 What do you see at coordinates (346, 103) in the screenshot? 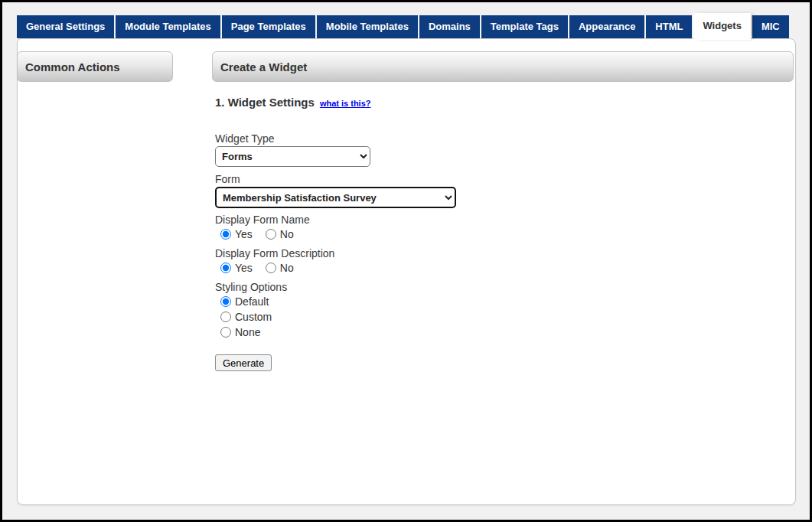
I see `what-is-this-link: what is this?` at bounding box center [346, 103].